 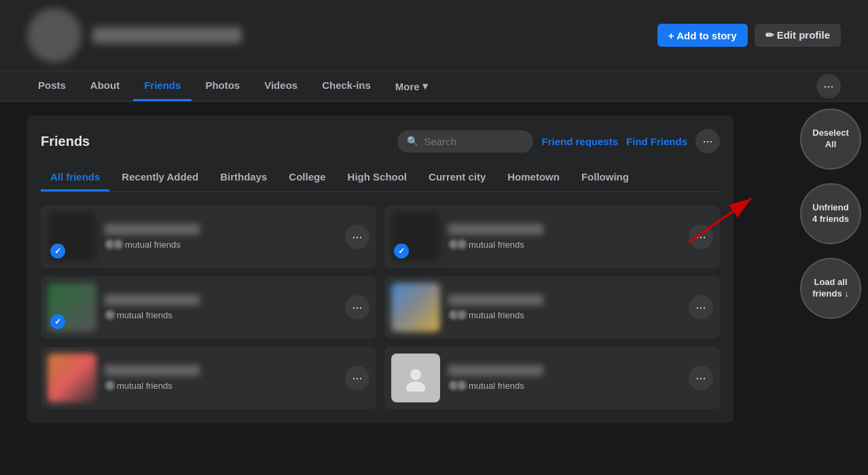 I want to click on tab-friends: Friends, so click(x=162, y=86).